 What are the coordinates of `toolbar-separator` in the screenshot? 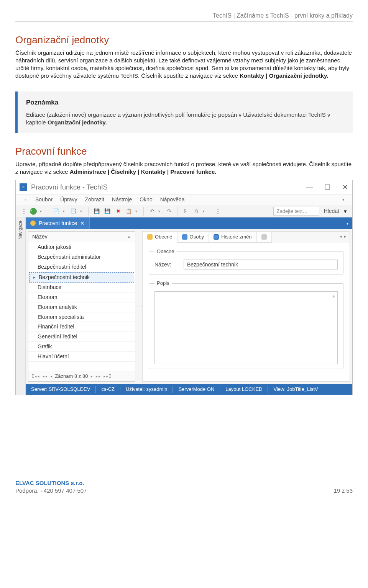 It's located at (88, 211).